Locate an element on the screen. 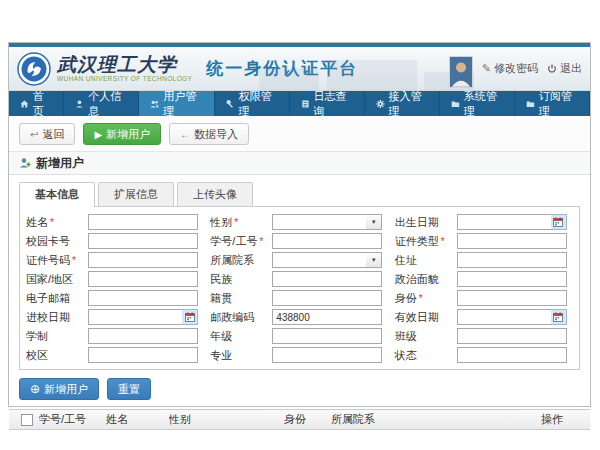 This screenshot has width=600, height=450. campus-input is located at coordinates (143, 355).